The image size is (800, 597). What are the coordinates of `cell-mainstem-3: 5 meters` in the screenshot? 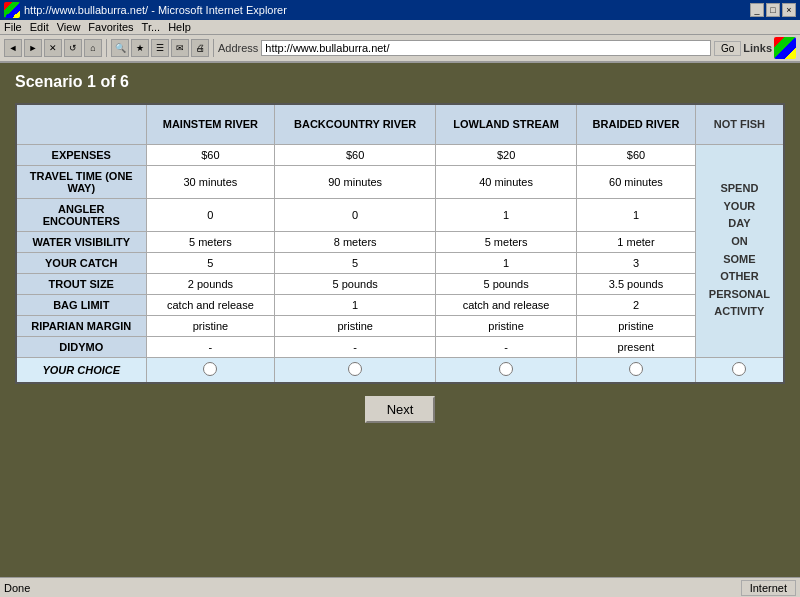 It's located at (210, 242).